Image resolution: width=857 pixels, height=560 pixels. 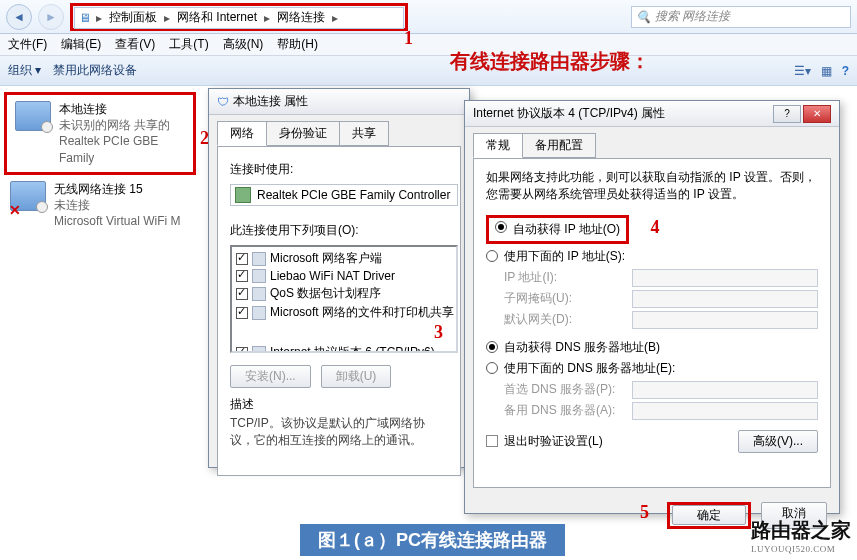 I want to click on tab-network: 网络, so click(x=242, y=134).